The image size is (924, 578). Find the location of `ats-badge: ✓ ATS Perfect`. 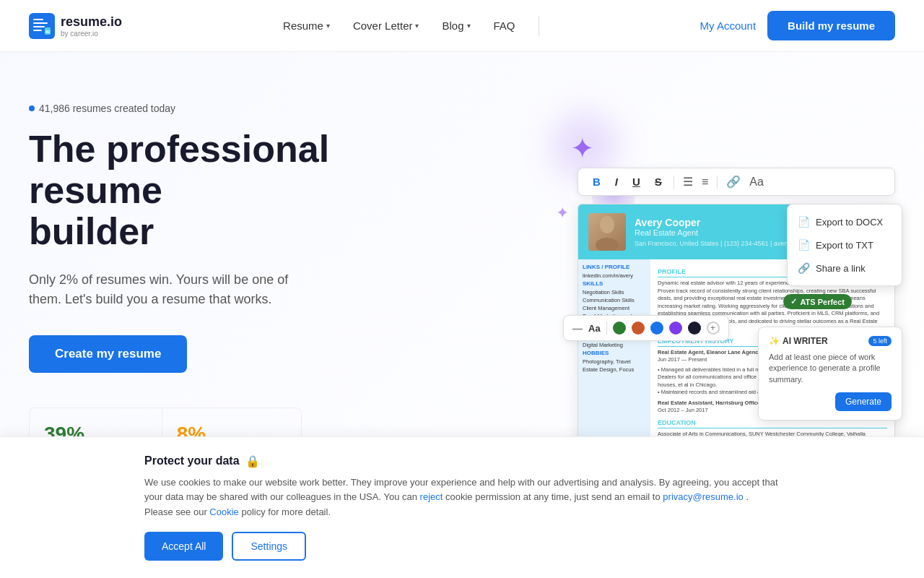

ats-badge: ✓ ATS Perfect is located at coordinates (817, 302).